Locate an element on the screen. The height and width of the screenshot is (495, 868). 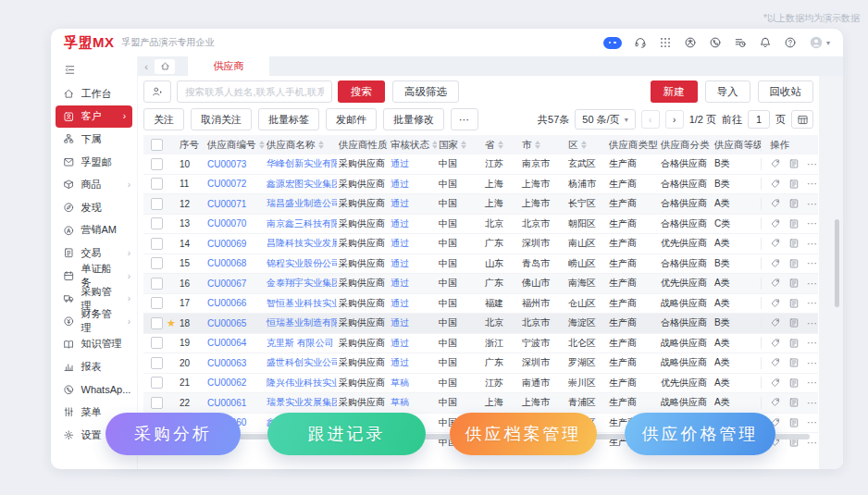
column-header-name: 供应商名称 is located at coordinates (301, 145).